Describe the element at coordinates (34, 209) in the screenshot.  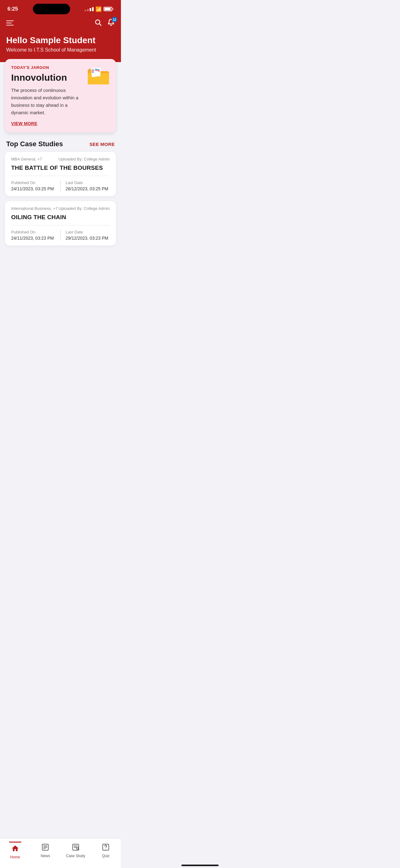
I see `card-category-2: International Business, +7` at that location.